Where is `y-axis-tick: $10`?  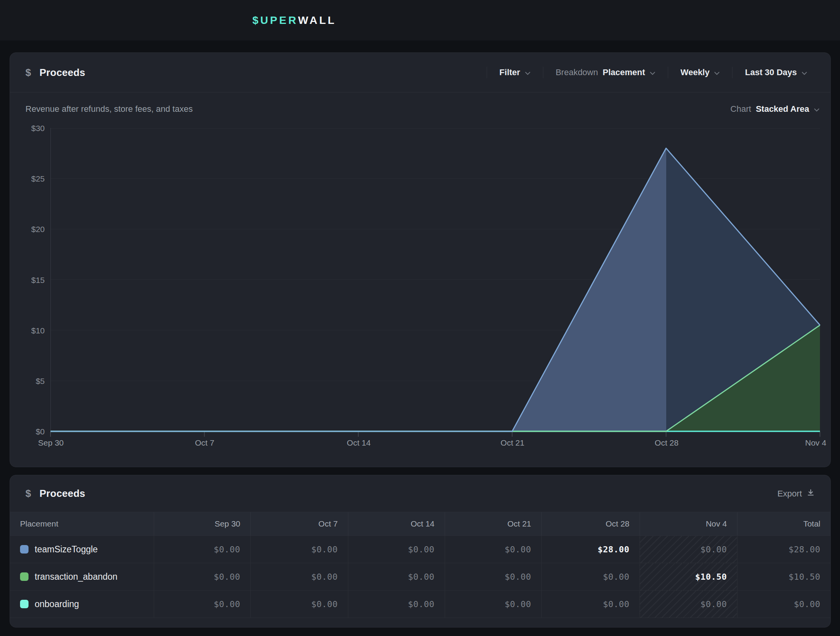
y-axis-tick: $10 is located at coordinates (29, 331).